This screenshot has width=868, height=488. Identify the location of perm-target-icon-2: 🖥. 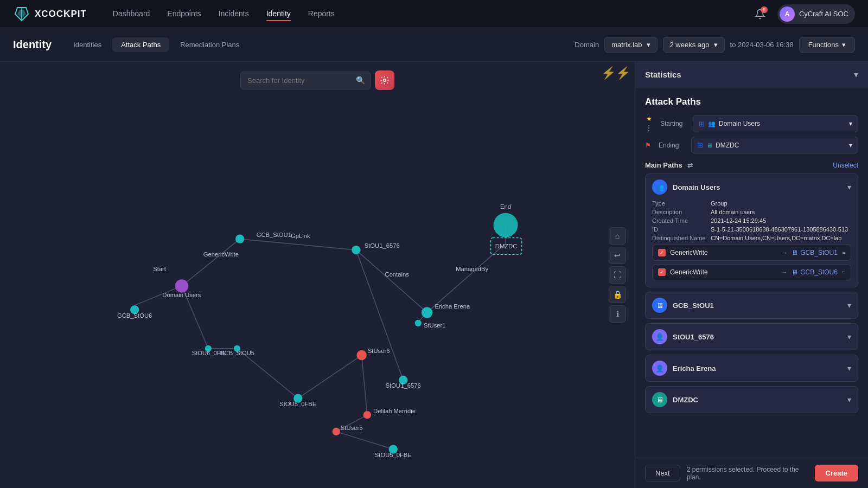
(795, 272).